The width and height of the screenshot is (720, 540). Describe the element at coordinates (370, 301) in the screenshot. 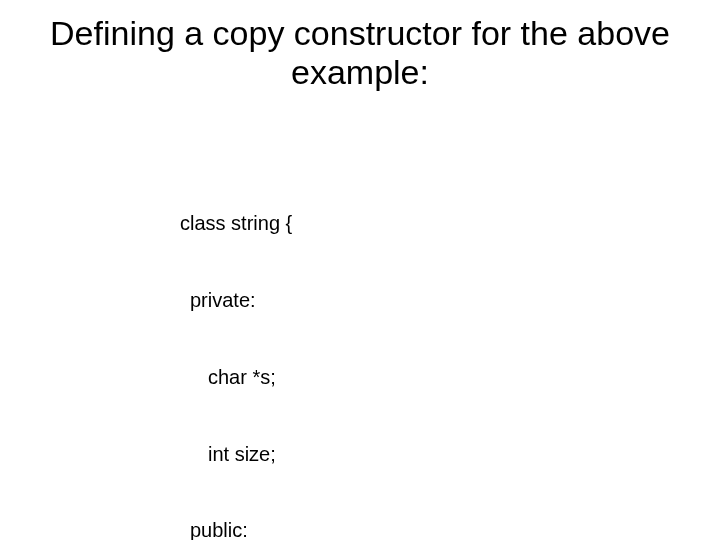

I see `code-line: private:` at that location.